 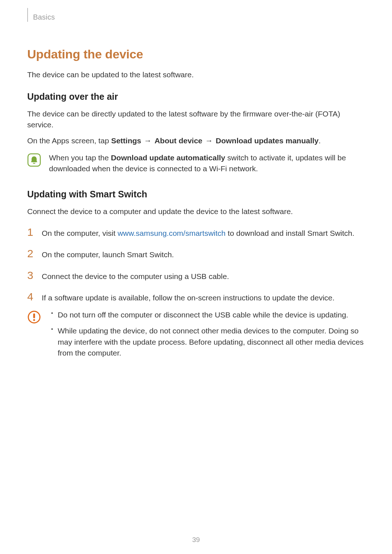 I want to click on step-number: 4, so click(x=31, y=297).